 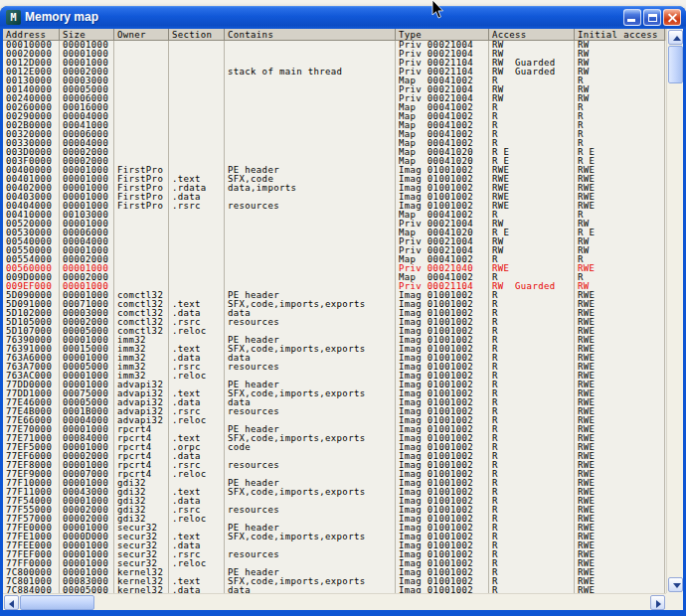 I want to click on scroll-down-button, so click(x=676, y=584).